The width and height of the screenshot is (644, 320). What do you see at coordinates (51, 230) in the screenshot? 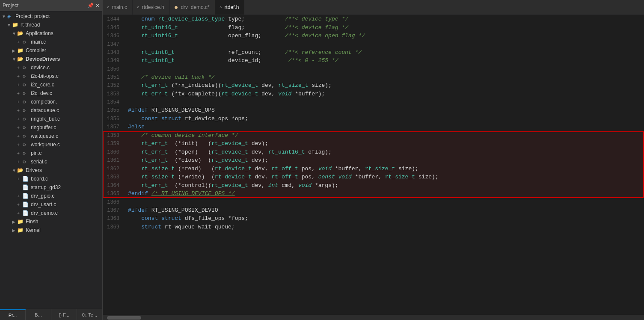
I see `tree-item-kernel: ▶ 📁 Kernel` at bounding box center [51, 230].